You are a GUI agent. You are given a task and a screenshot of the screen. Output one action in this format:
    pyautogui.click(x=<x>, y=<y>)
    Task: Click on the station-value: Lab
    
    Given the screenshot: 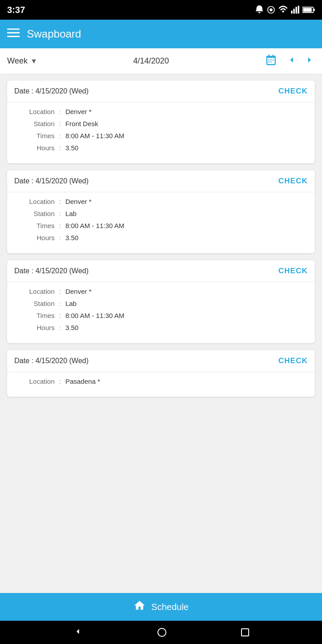 What is the action you would take?
    pyautogui.click(x=71, y=303)
    